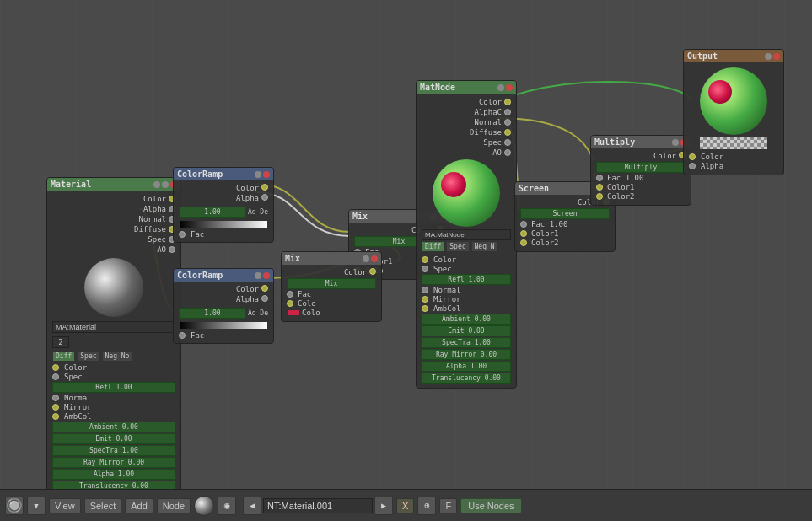 The width and height of the screenshot is (812, 521). What do you see at coordinates (114, 474) in the screenshot?
I see `alpha-slider: Alpha 1.00` at bounding box center [114, 474].